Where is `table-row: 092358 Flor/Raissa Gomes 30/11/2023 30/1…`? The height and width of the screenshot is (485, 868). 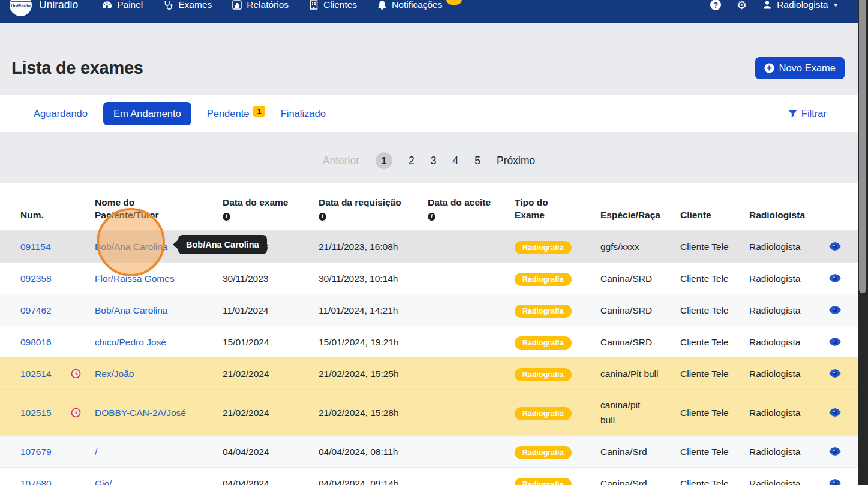
table-row: 092358 Flor/Raissa Gomes 30/11/2023 30/1… is located at coordinates (429, 278).